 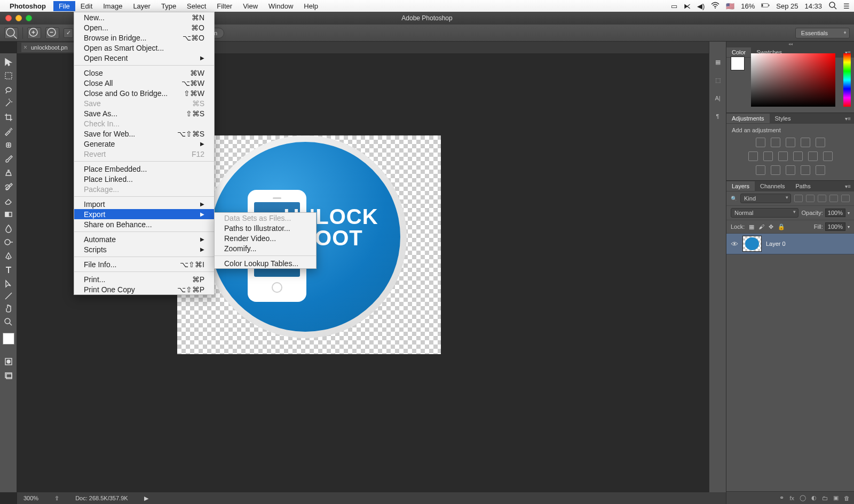 I want to click on new-fill-layer-icon: ◐, so click(x=814, y=498).